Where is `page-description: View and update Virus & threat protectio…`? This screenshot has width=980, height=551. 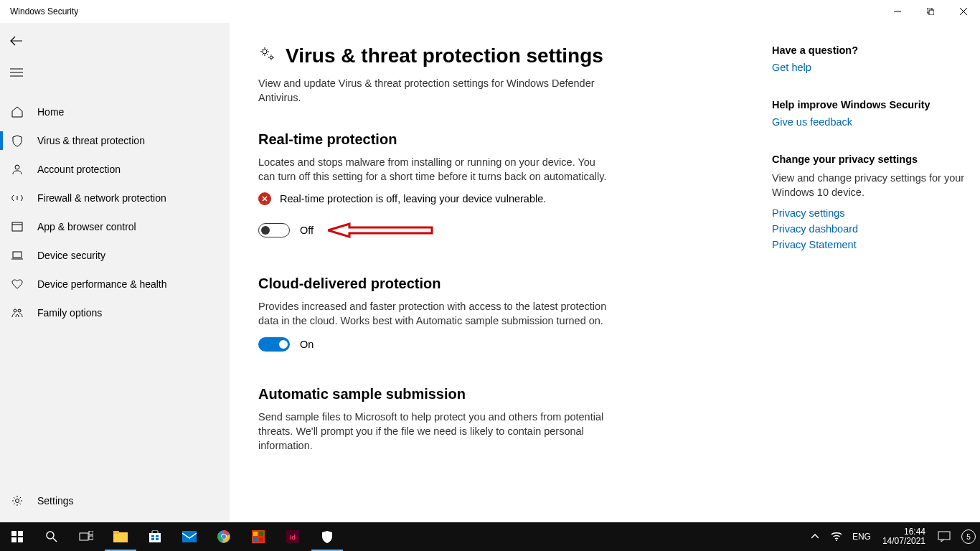 page-description: View and update Virus & threat protectio… is located at coordinates (434, 90).